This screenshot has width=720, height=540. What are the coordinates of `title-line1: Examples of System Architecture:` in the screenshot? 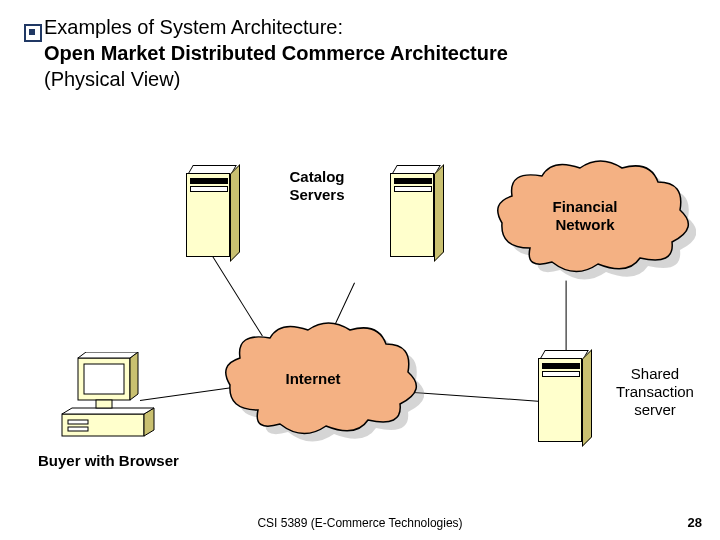 It's located at (194, 27).